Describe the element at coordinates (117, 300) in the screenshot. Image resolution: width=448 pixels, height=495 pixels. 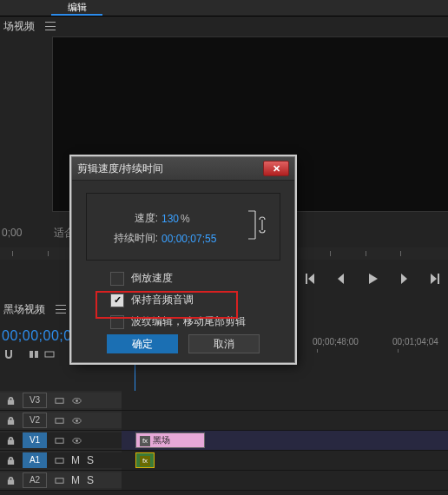
I see `maintain-pitch-checkbox: ✓` at that location.